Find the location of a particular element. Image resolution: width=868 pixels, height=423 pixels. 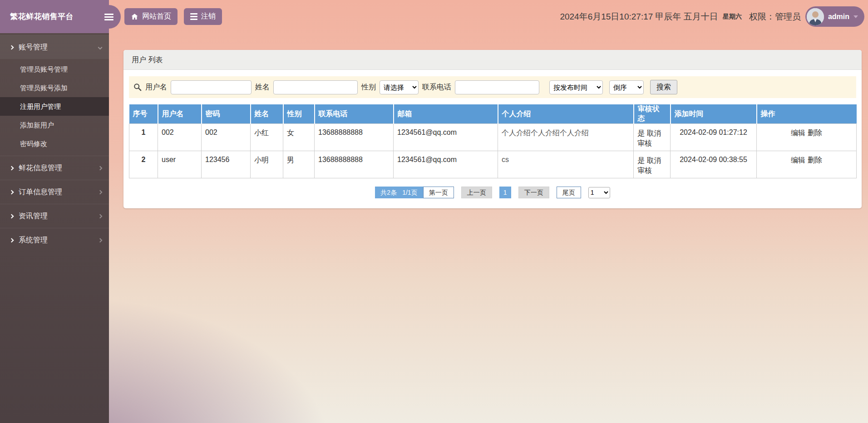

sidebar-item-add-new-user: 添加新用户 is located at coordinates (54, 125).